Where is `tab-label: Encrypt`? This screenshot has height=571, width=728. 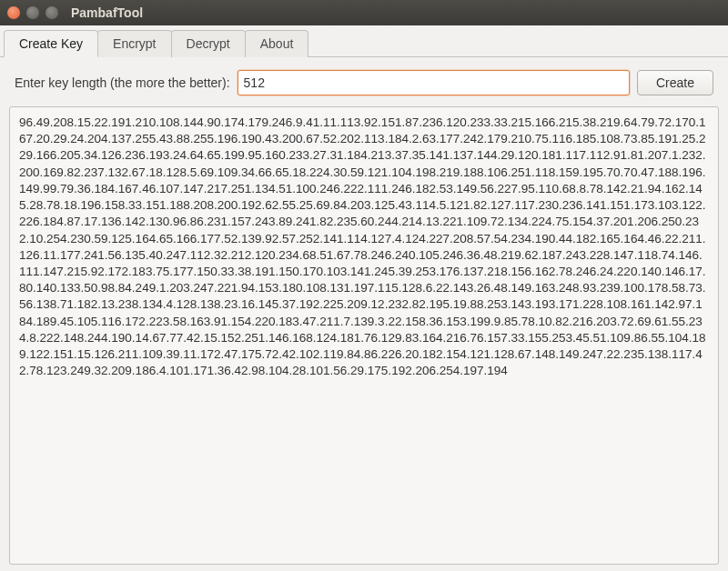 tab-label: Encrypt is located at coordinates (135, 44).